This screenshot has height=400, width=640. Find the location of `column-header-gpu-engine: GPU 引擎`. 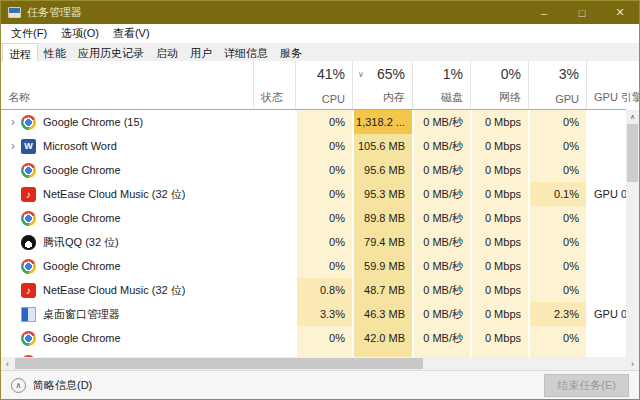

column-header-gpu-engine: GPU 引擎 is located at coordinates (606, 85).